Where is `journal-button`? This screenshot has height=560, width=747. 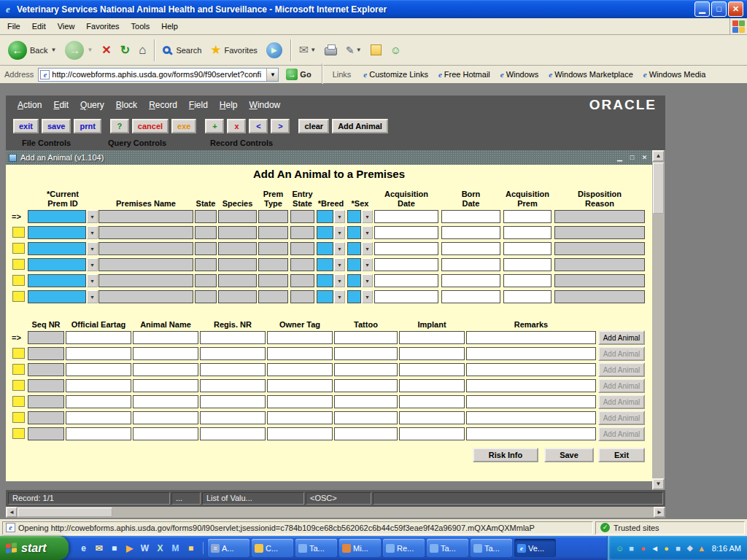
journal-button is located at coordinates (376, 50).